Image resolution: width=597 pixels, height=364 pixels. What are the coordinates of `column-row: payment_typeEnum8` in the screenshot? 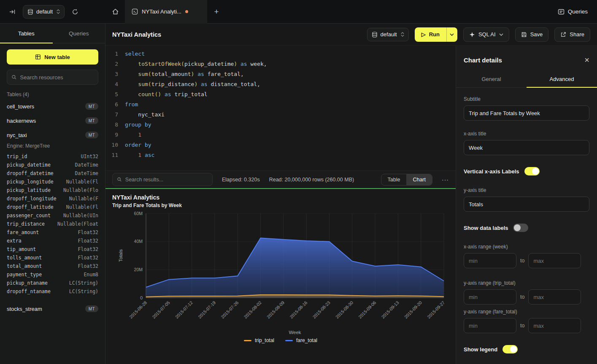 It's located at (52, 275).